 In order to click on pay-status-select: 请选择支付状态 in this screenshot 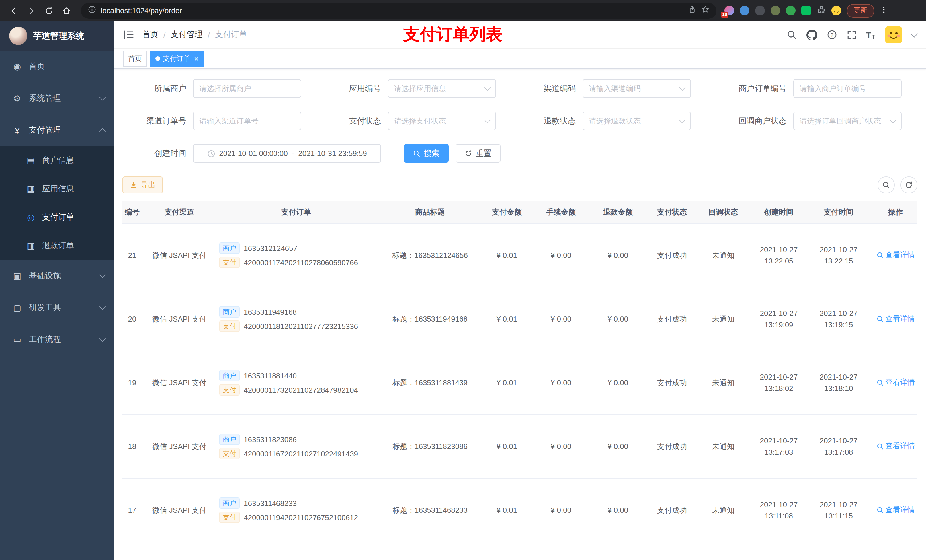, I will do `click(442, 121)`.